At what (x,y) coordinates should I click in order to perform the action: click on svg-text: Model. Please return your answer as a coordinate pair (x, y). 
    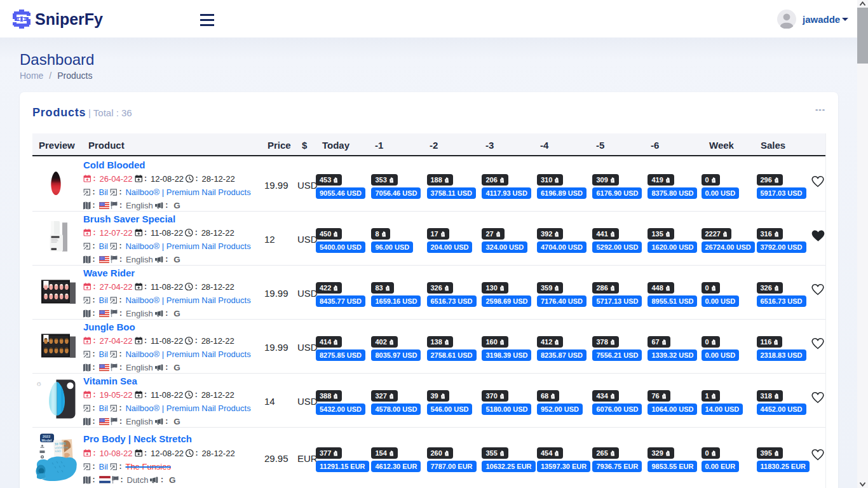
    Looking at the image, I should click on (47, 440).